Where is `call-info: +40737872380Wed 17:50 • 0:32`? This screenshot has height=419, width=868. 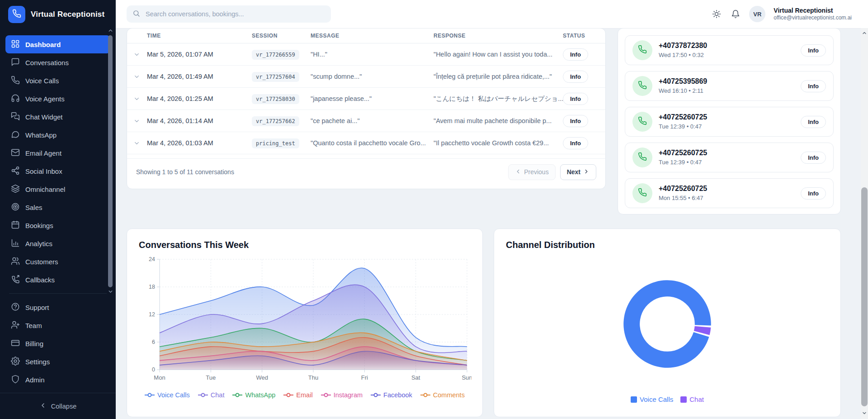 call-info: +40737872380Wed 17:50 • 0:32 is located at coordinates (726, 50).